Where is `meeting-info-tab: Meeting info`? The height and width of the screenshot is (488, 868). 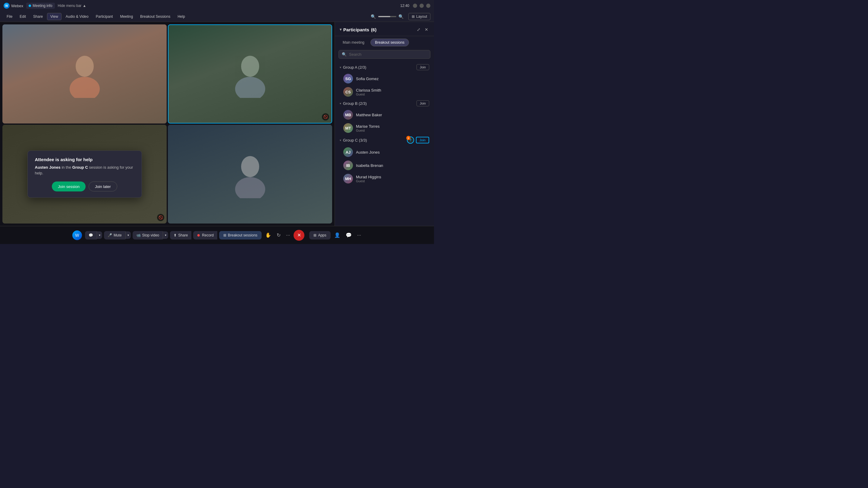
meeting-info-tab: Meeting info is located at coordinates (40, 6).